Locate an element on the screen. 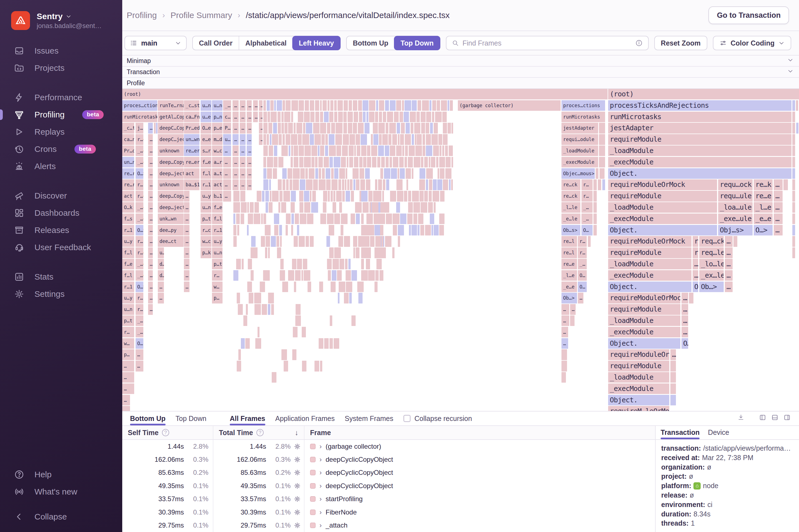  sidebar-item-stats: Stats is located at coordinates (61, 277).